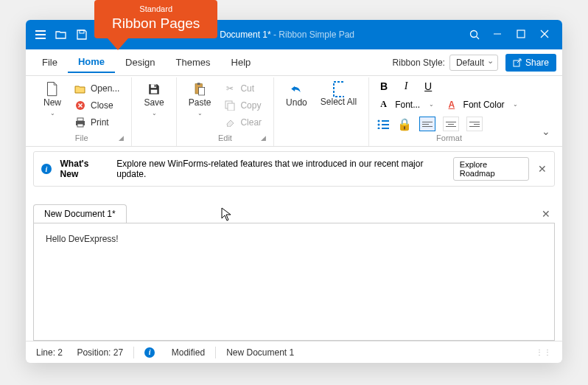  Describe the element at coordinates (419, 63) in the screenshot. I see `ribbon-style-label: Ribbon Style:` at that location.